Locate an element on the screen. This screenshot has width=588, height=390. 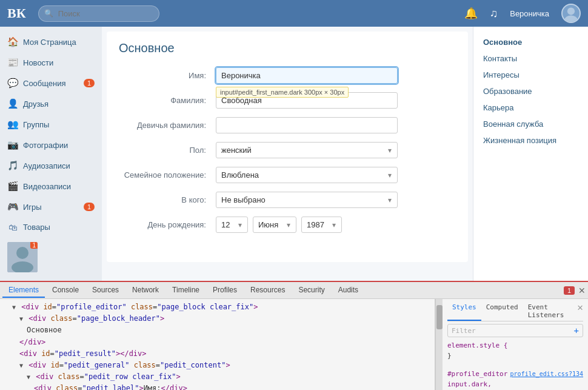
close-devtools-icon: ✕ is located at coordinates (582, 291).